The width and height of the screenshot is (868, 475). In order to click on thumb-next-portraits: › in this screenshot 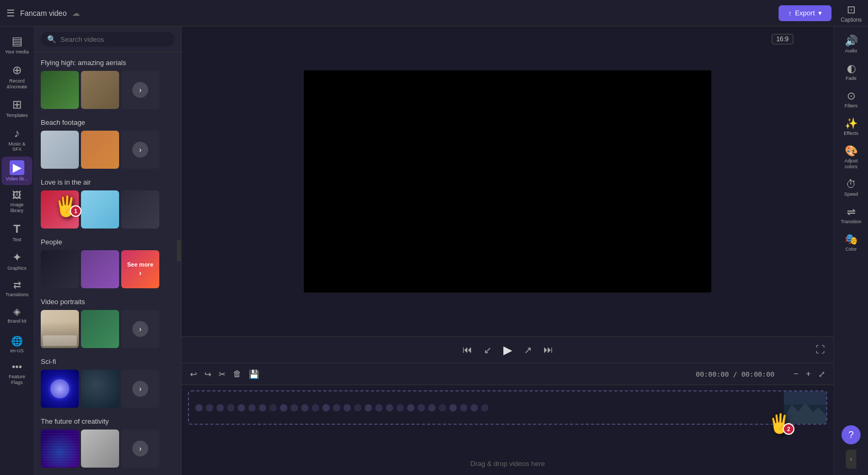, I will do `click(140, 329)`.